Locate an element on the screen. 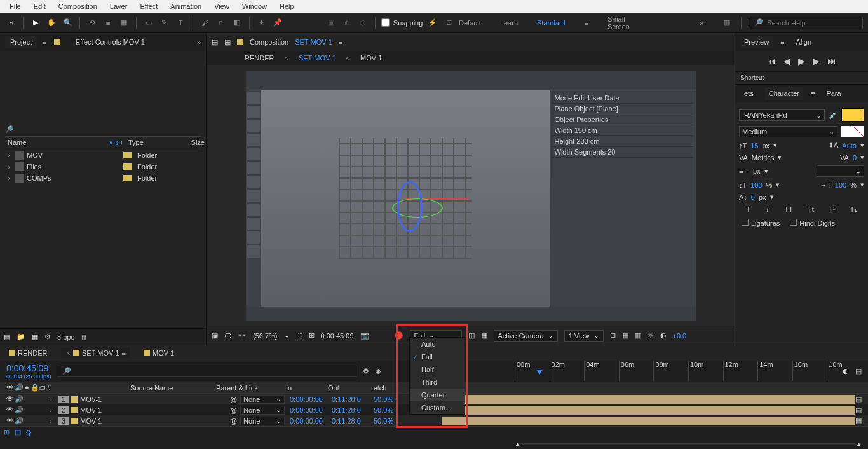  project-row-mov: › MOV Folder is located at coordinates (103, 155).